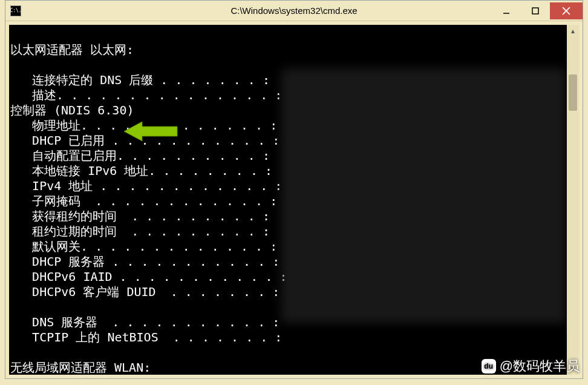  I want to click on watermark: du @数码牧羊员, so click(531, 366).